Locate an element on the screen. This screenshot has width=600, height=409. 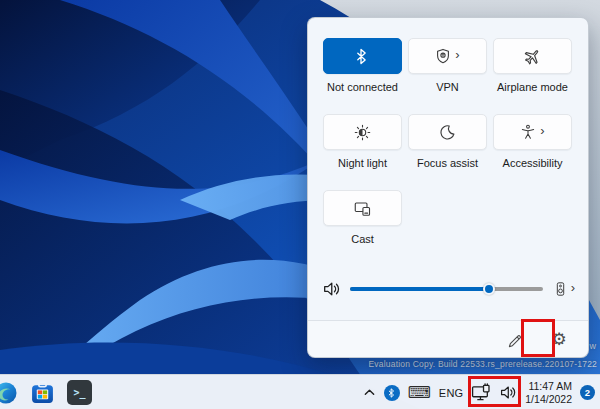
clock-date: 1/14/2022 is located at coordinates (548, 400).